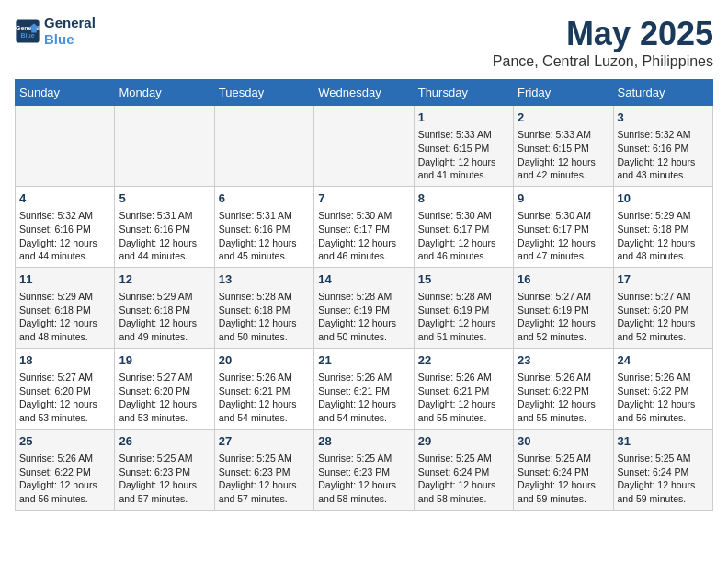 The image size is (728, 563). I want to click on calendar-cell: 4Sunrise: 5:32 AMSunset: 6:16 PMDaylight…, so click(65, 226).